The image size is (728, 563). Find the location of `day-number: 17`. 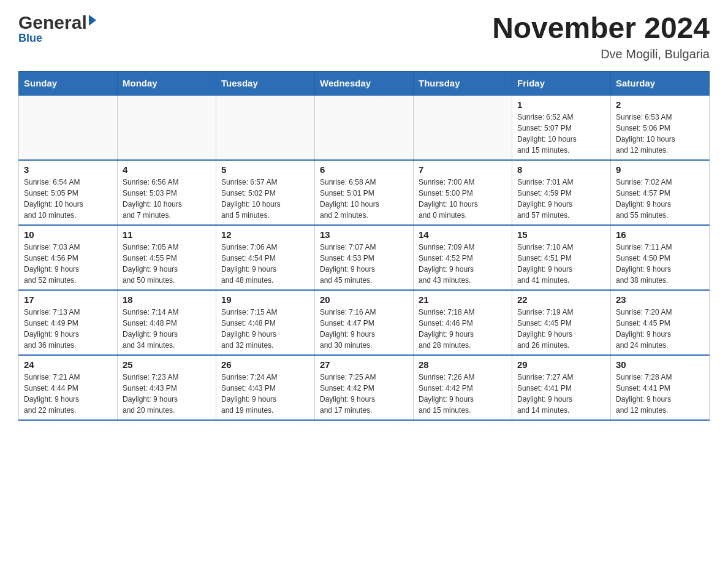

day-number: 17 is located at coordinates (68, 299).